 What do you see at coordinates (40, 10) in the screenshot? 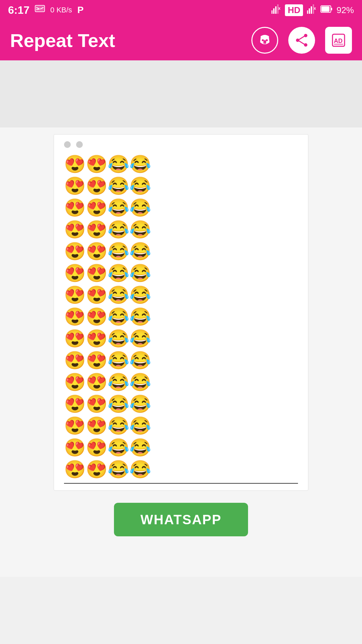
I see `message-icon` at bounding box center [40, 10].